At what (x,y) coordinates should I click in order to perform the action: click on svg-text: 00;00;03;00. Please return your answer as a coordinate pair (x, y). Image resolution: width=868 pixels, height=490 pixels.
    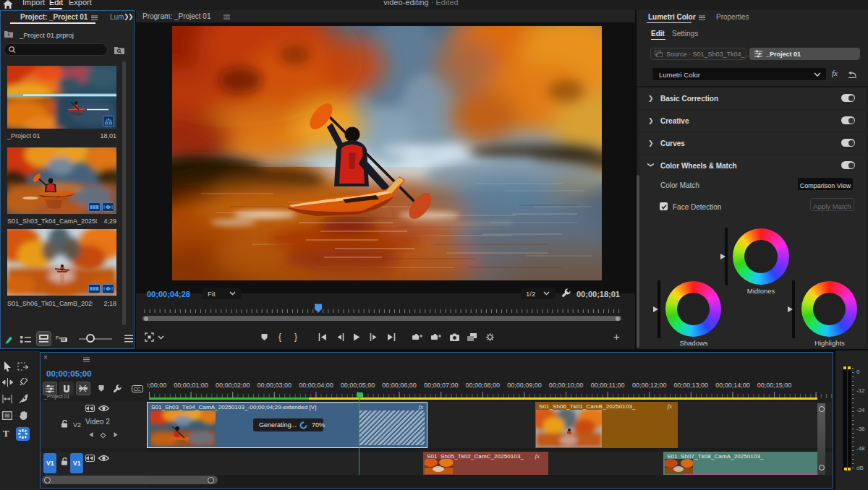
    Looking at the image, I should click on (275, 385).